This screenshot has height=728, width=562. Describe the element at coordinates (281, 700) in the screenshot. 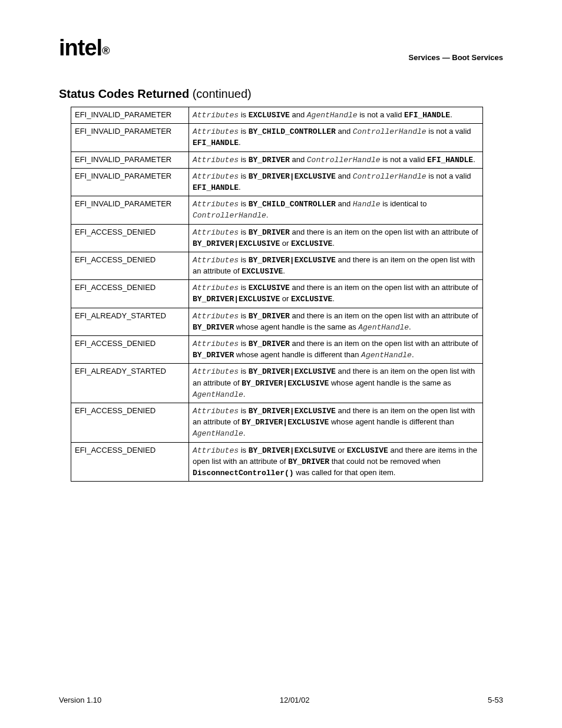

I see `page-footer: Version 1.10 12/01/02 5-53` at that location.